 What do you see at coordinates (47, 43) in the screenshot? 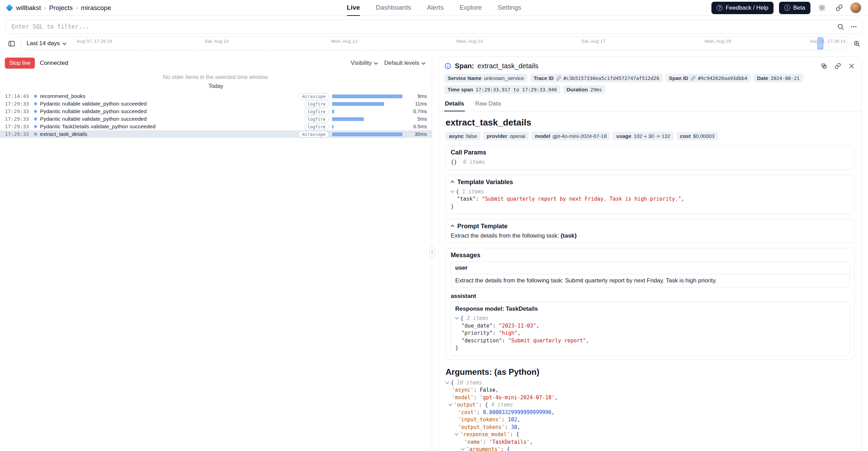
I see `time-range-select: Last 14 days` at bounding box center [47, 43].